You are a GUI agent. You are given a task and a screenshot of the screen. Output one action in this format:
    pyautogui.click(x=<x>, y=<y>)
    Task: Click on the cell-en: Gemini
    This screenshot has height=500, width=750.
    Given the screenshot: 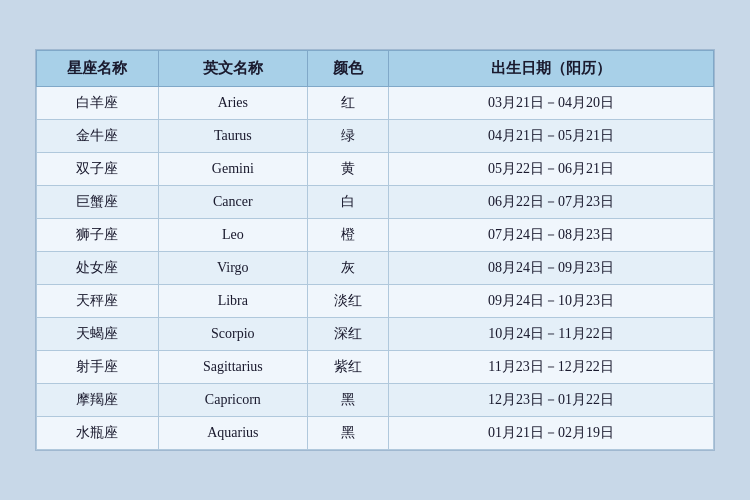 What is the action you would take?
    pyautogui.click(x=232, y=170)
    